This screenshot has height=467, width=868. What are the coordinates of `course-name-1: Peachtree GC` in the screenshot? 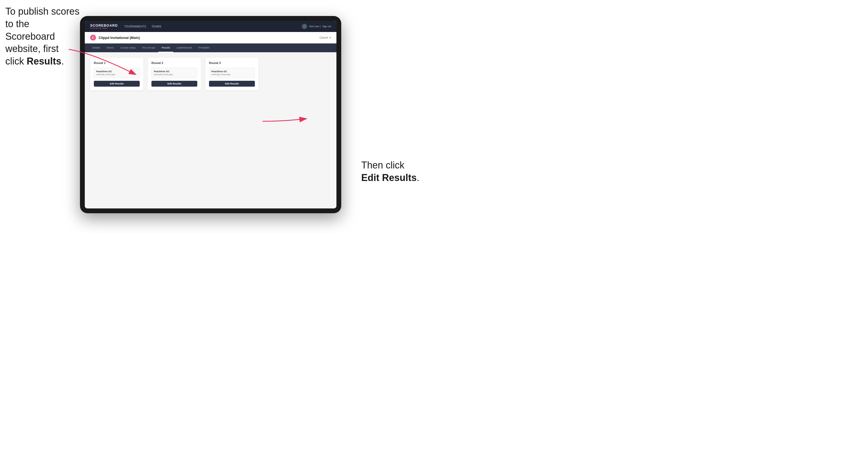 It's located at (117, 71).